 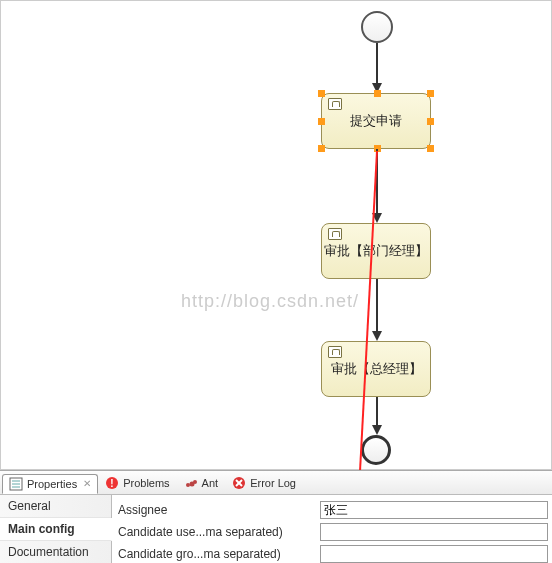 I want to click on tab-label: Error Log, so click(x=273, y=483).